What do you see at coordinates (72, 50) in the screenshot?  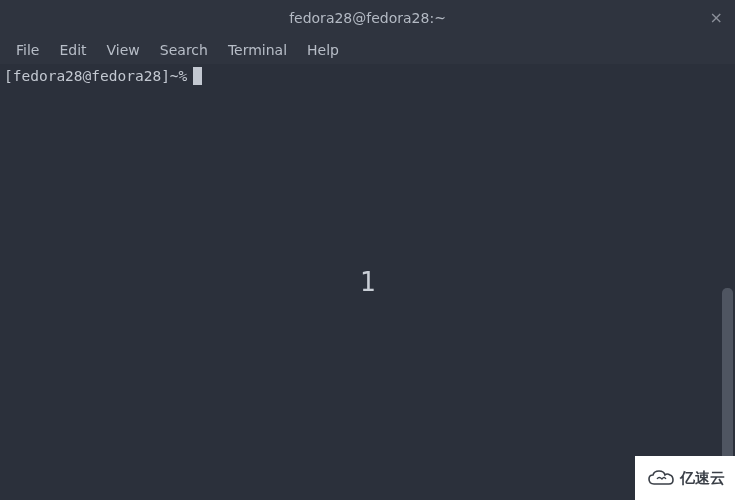 I see `menu-edit: Edit` at bounding box center [72, 50].